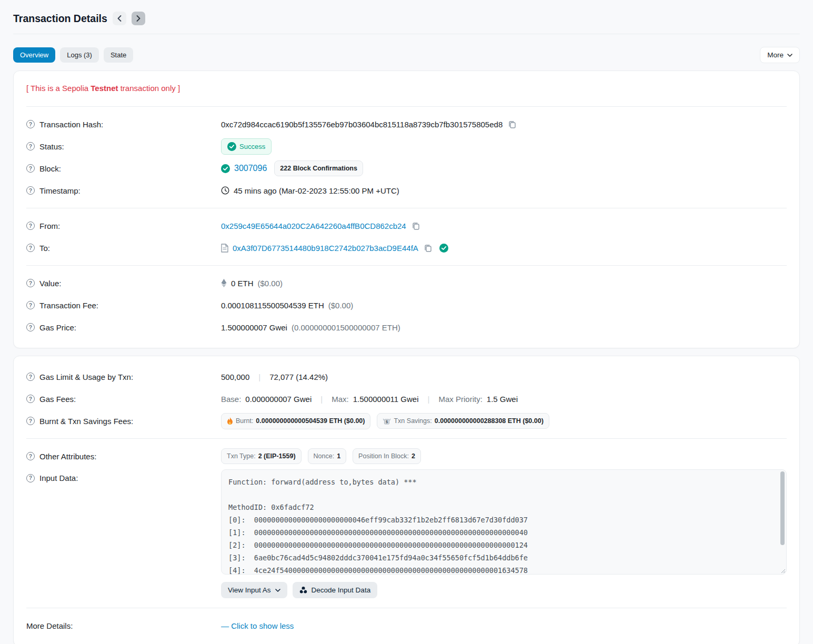 This screenshot has width=813, height=644. I want to click on input-data-textarea: Function: forward(address to,bytes data)…, so click(504, 522).